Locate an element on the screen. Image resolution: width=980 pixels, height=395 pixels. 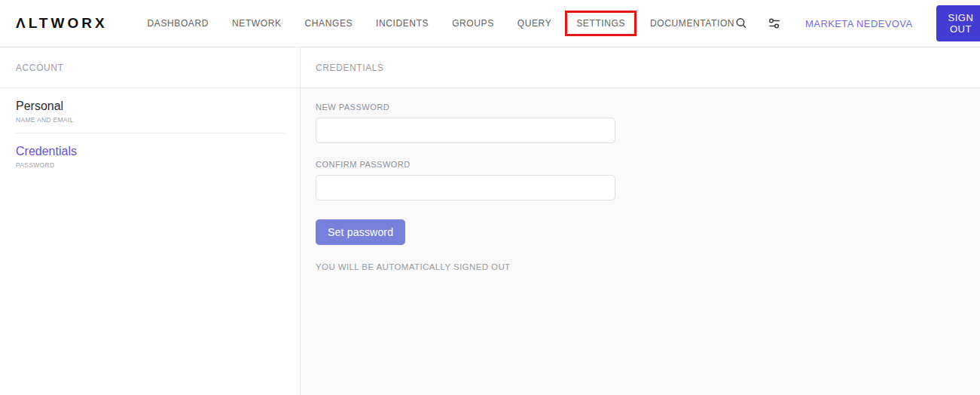
nav-item-dashboard: DASHBOARD is located at coordinates (178, 23).